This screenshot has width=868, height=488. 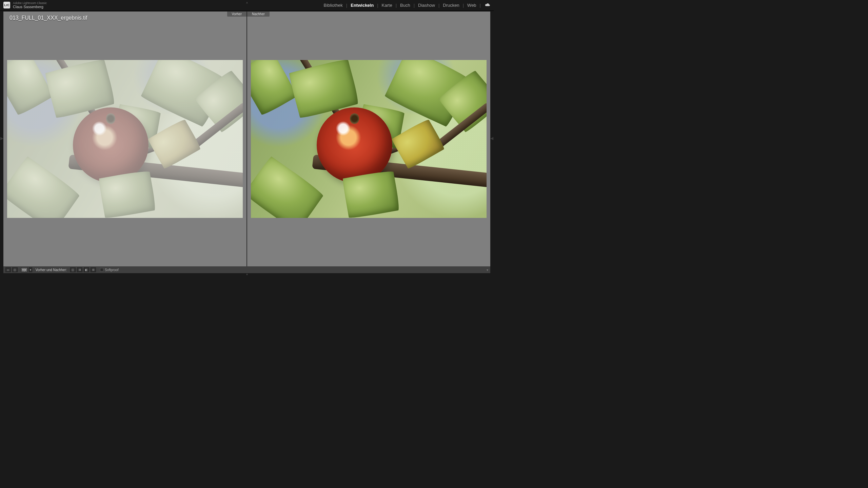 What do you see at coordinates (102, 270) in the screenshot?
I see `softproof-checkbox` at bounding box center [102, 270].